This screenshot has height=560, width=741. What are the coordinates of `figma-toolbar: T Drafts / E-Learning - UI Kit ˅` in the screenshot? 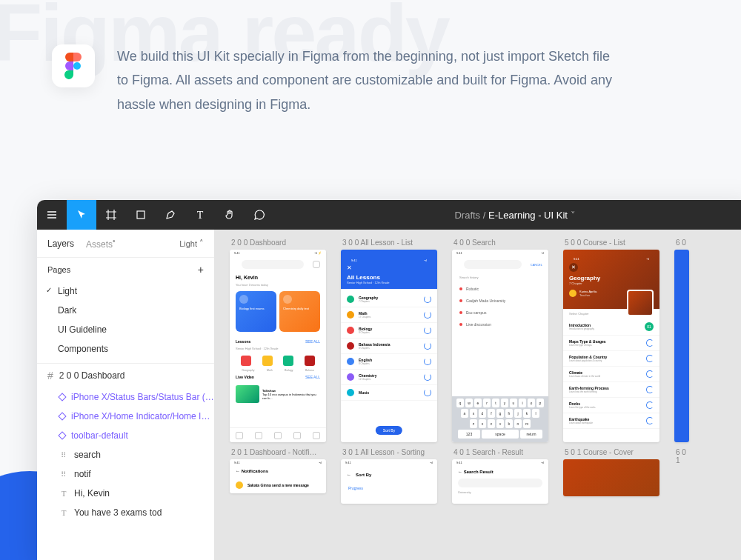 It's located at (389, 215).